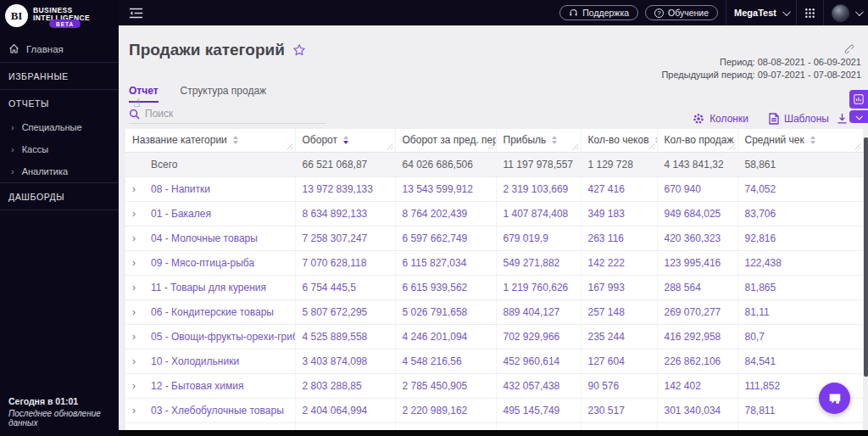 Image resolution: width=868 pixels, height=436 pixels. Describe the element at coordinates (859, 107) in the screenshot. I see `side-panel-toggles` at that location.